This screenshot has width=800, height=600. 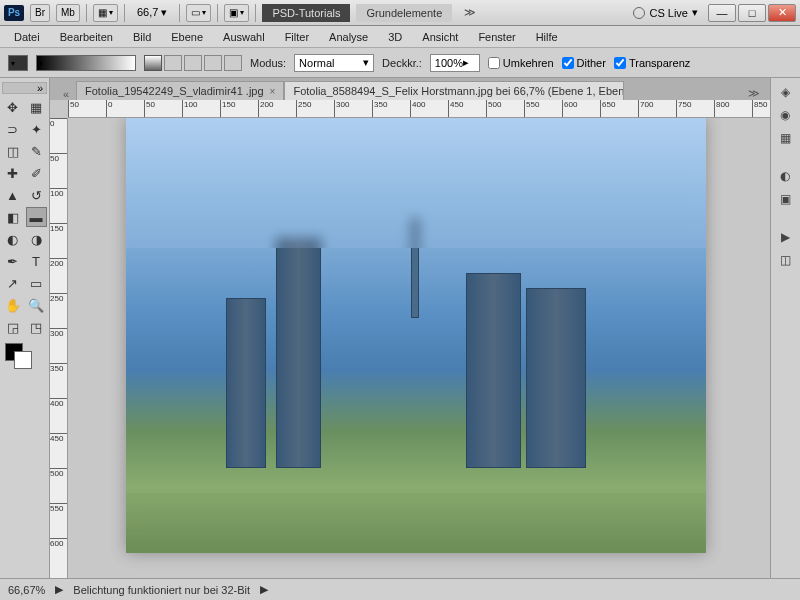 What do you see at coordinates (404, 13) in the screenshot?
I see `workspace-tab-grundelemente: Grundelemente` at bounding box center [404, 13].